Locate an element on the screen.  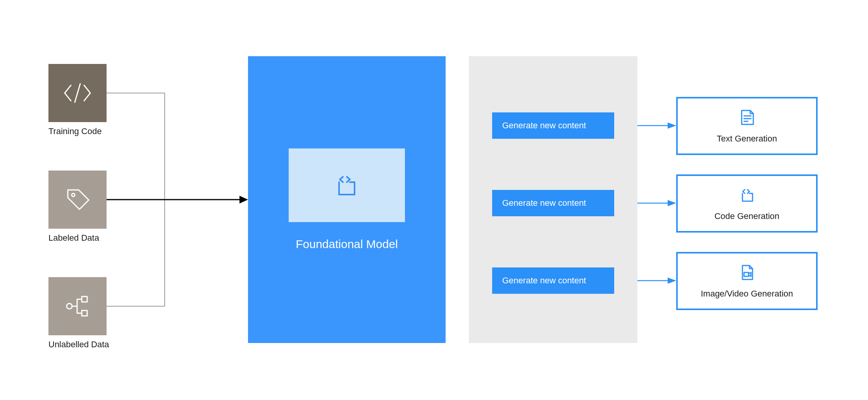
hierarchy-icon is located at coordinates (78, 306).